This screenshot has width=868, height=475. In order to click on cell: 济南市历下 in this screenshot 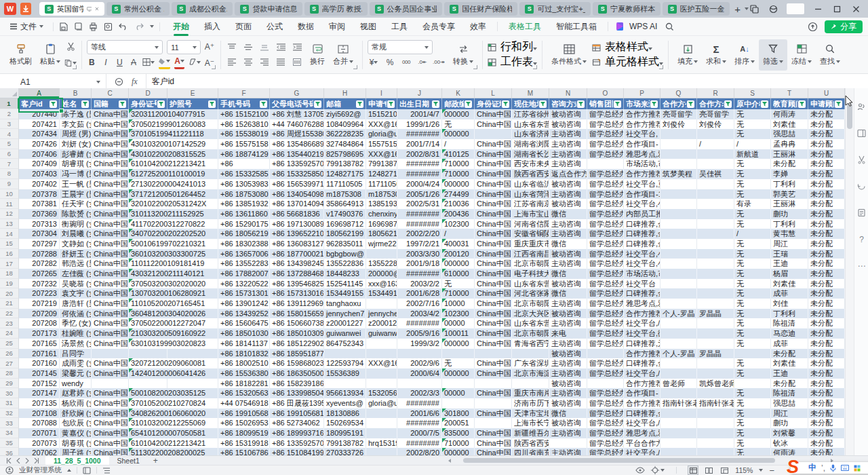, I will do `click(530, 403)`.